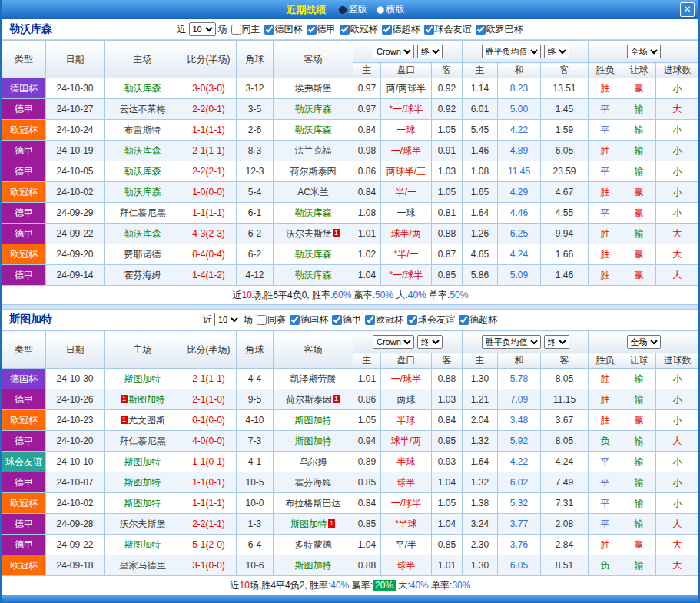 The width and height of the screenshot is (700, 603). What do you see at coordinates (447, 421) in the screenshot?
I see `away-odds: 0.84` at bounding box center [447, 421].